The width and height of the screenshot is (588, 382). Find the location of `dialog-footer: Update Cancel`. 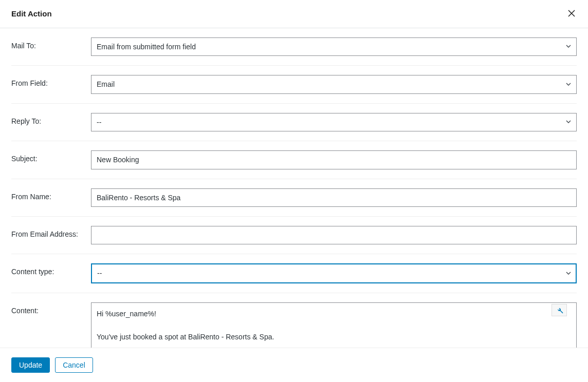

dialog-footer: Update Cancel is located at coordinates (294, 365).